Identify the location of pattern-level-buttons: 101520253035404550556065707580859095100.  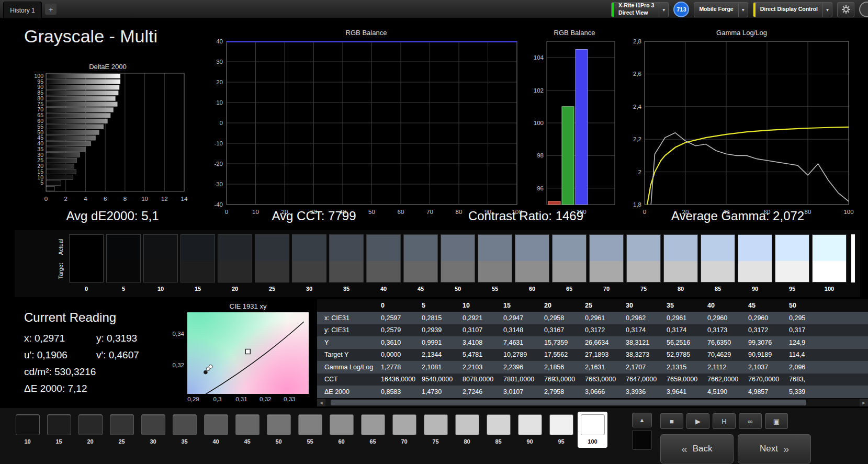
(310, 430).